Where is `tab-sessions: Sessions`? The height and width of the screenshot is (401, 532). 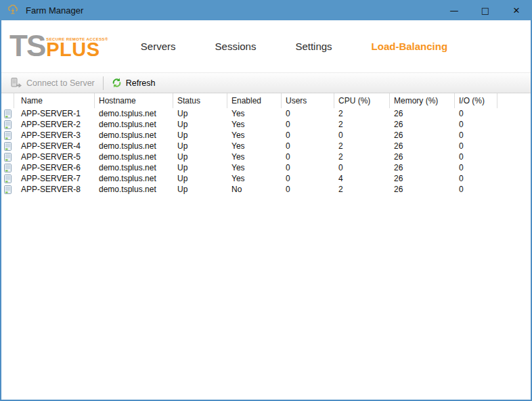 tab-sessions: Sessions is located at coordinates (236, 46).